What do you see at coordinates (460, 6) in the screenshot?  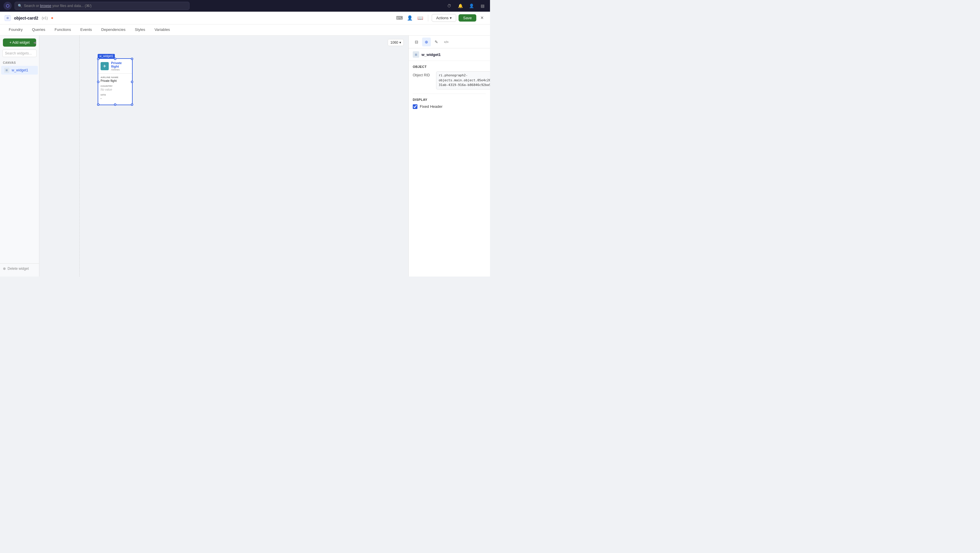 I see `notifications-icon: 🔔` at bounding box center [460, 6].